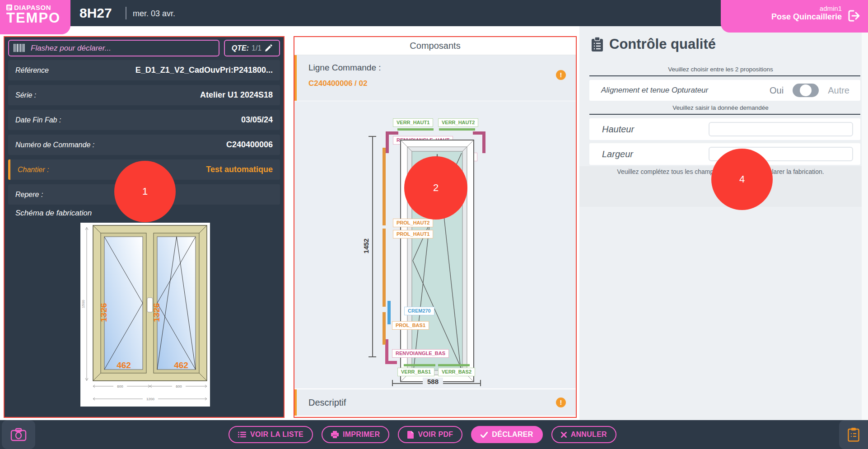 The height and width of the screenshot is (449, 868). What do you see at coordinates (419, 311) in the screenshot?
I see `component-label-crem270: CREM270` at bounding box center [419, 311].